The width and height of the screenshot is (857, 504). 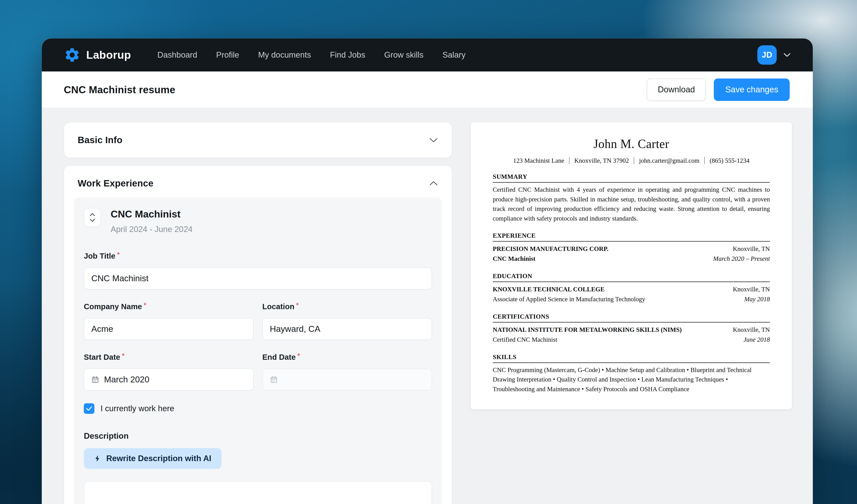 I want to click on chevron-up-icon, so click(x=433, y=184).